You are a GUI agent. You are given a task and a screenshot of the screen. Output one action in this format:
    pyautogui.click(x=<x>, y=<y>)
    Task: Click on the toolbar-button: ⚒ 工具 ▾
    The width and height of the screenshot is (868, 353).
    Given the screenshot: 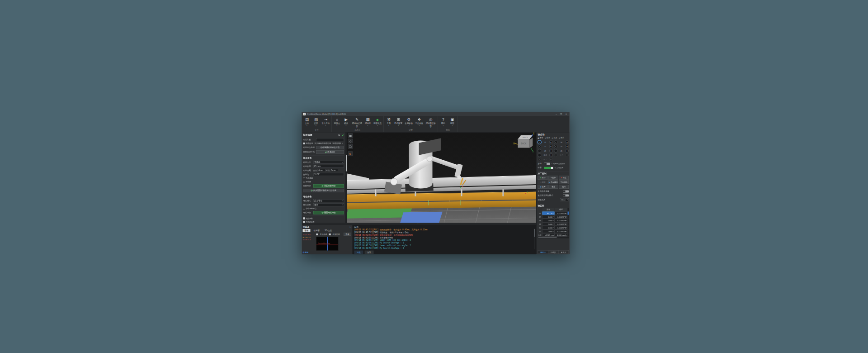 What is the action you would take?
    pyautogui.click(x=389, y=122)
    